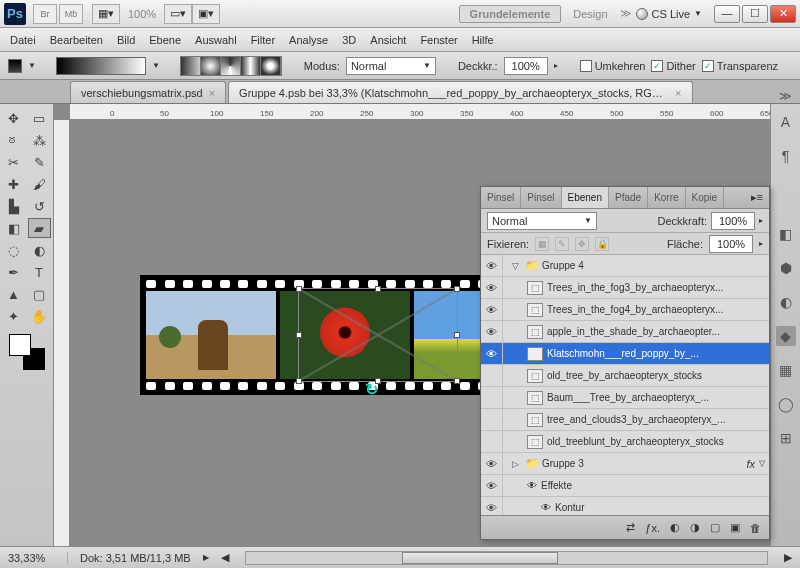 This screenshot has width=800, height=568. What do you see at coordinates (715, 528) in the screenshot?
I see `group-icon: ▢` at bounding box center [715, 528].